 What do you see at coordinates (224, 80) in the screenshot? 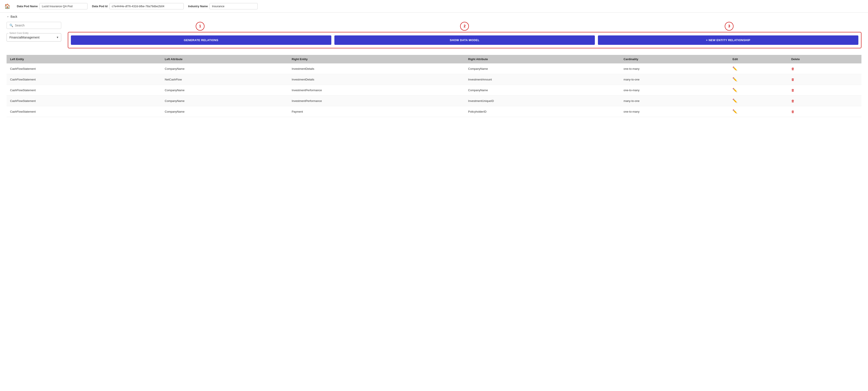
I see `cell-left-attribute: NetCashFlow` at bounding box center [224, 80].